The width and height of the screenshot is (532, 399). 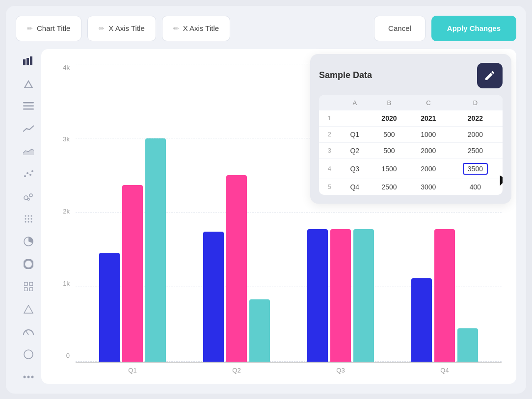 I want to click on edit-icon-xaxis1: ✏, so click(x=102, y=28).